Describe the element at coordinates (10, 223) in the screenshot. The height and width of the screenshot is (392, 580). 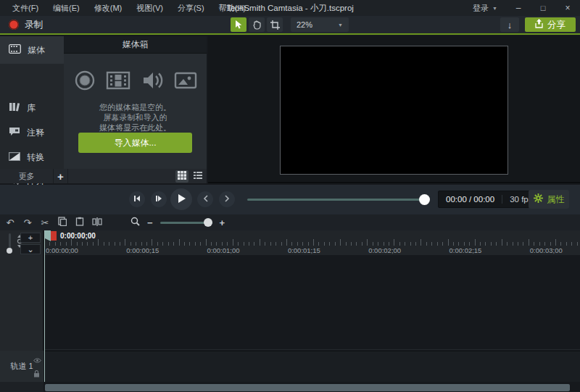
I see `undo-icon: ↶` at that location.